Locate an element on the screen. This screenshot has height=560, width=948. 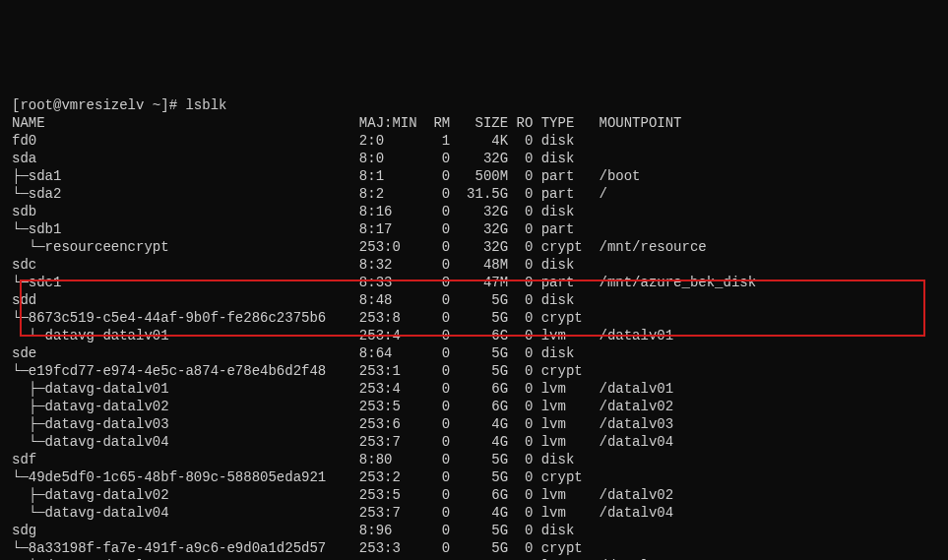
lsblk-row: └─8a33198f-fa7e-491f-a9c6-e9d0a1d25d57 2… is located at coordinates (474, 548).